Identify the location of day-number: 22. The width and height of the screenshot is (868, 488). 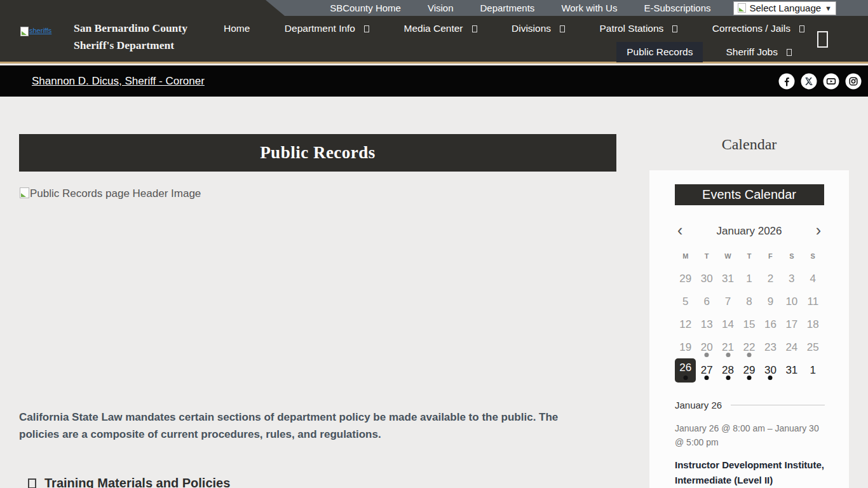
(750, 348).